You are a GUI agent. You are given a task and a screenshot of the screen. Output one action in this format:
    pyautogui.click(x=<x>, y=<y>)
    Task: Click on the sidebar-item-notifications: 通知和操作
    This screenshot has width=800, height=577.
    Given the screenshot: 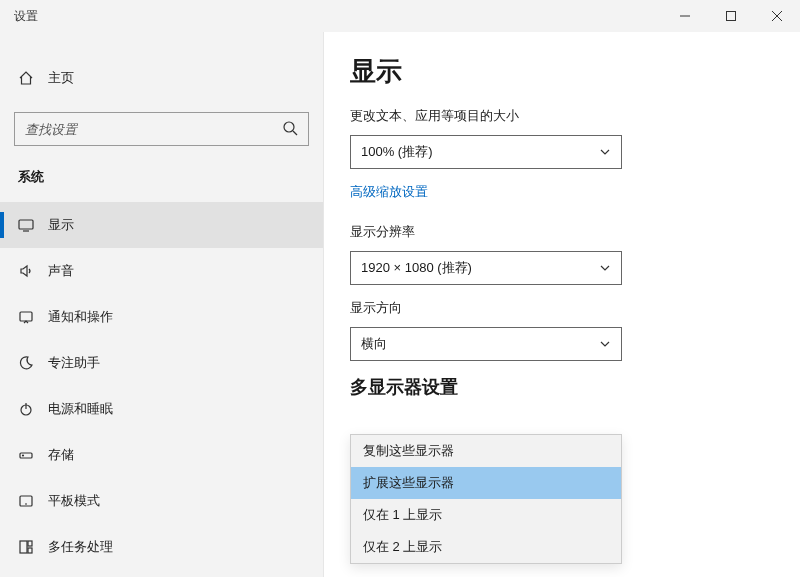 What is the action you would take?
    pyautogui.click(x=162, y=317)
    